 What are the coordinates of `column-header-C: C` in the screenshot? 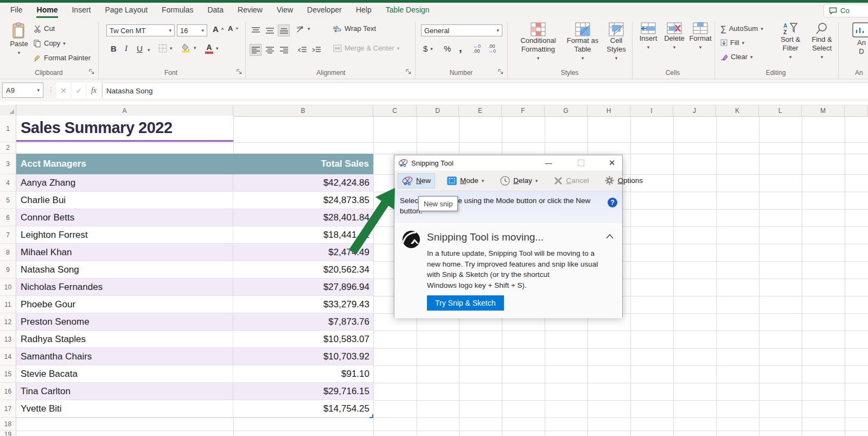 It's located at (395, 111).